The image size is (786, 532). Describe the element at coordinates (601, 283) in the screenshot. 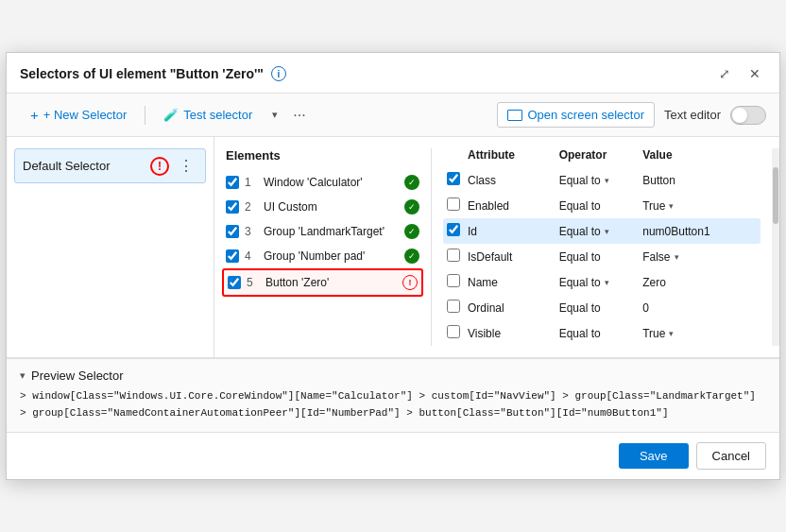

I see `attr-name-operator: Equal to ▾` at that location.